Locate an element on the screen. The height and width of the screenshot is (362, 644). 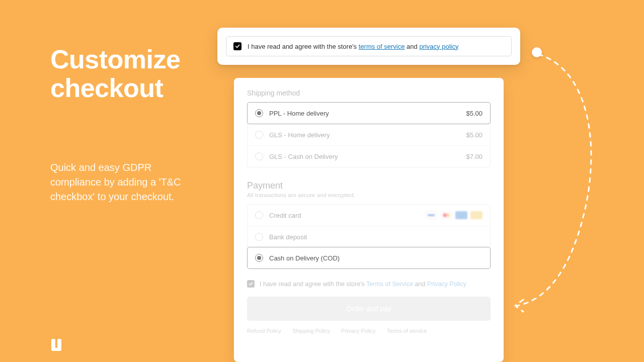
tc-callout-card: I have read and agree with the store's t… is located at coordinates (369, 46).